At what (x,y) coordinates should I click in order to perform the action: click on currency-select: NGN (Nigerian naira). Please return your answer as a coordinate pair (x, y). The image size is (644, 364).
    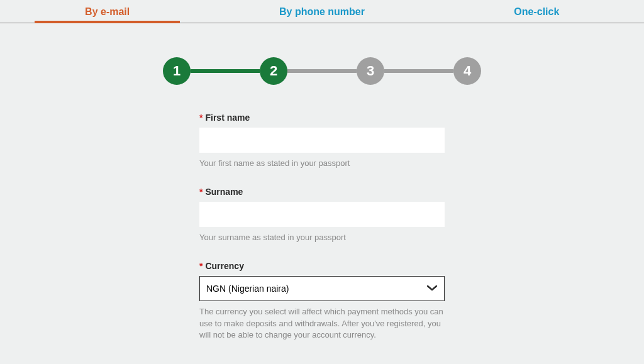
    Looking at the image, I should click on (322, 289).